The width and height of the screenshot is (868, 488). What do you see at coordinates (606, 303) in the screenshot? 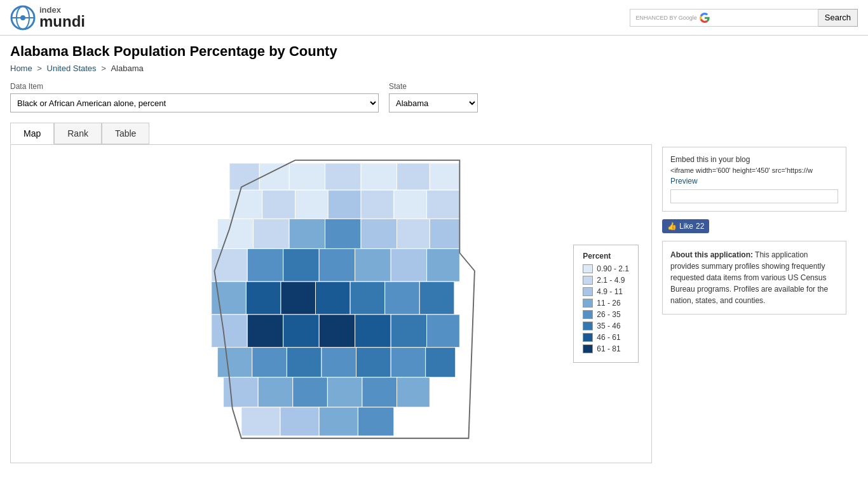
I see `legend-item-4: 11 - 26` at bounding box center [606, 303].